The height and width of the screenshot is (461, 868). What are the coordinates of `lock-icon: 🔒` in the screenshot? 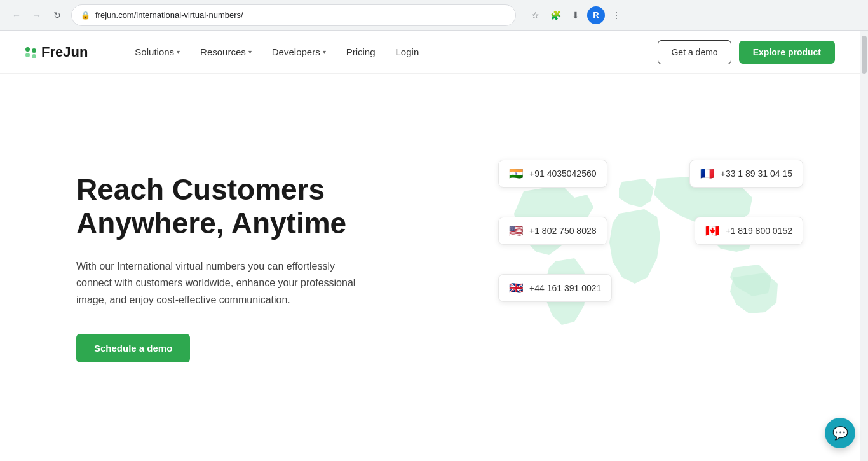 It's located at (85, 15).